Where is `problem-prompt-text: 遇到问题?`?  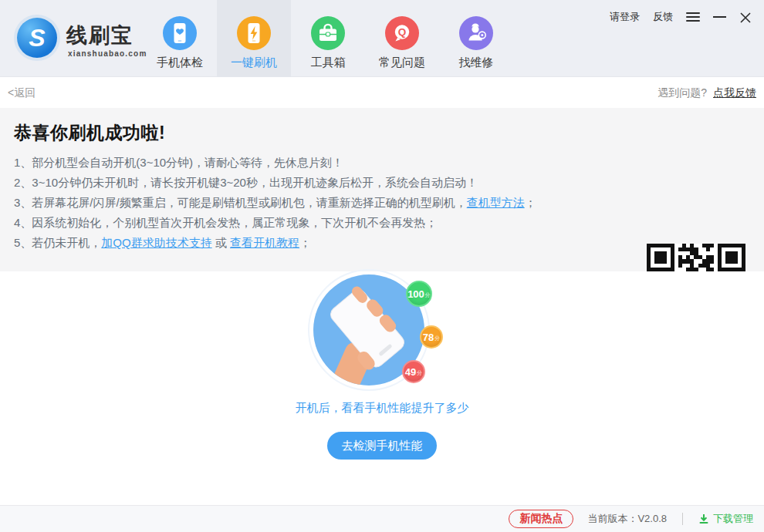 problem-prompt-text: 遇到问题? is located at coordinates (682, 93).